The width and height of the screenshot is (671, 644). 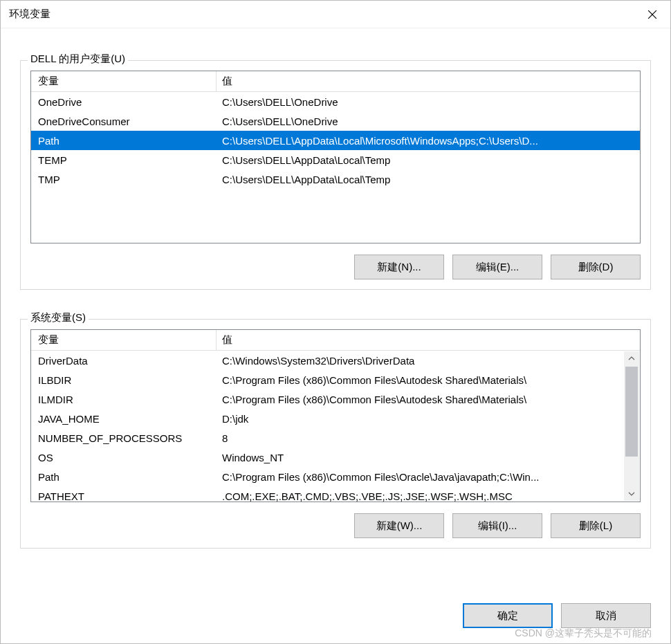 What do you see at coordinates (421, 477) in the screenshot?
I see `var-value-cell: C:\Program Files (x86)\Common Files\Orac…` at bounding box center [421, 477].